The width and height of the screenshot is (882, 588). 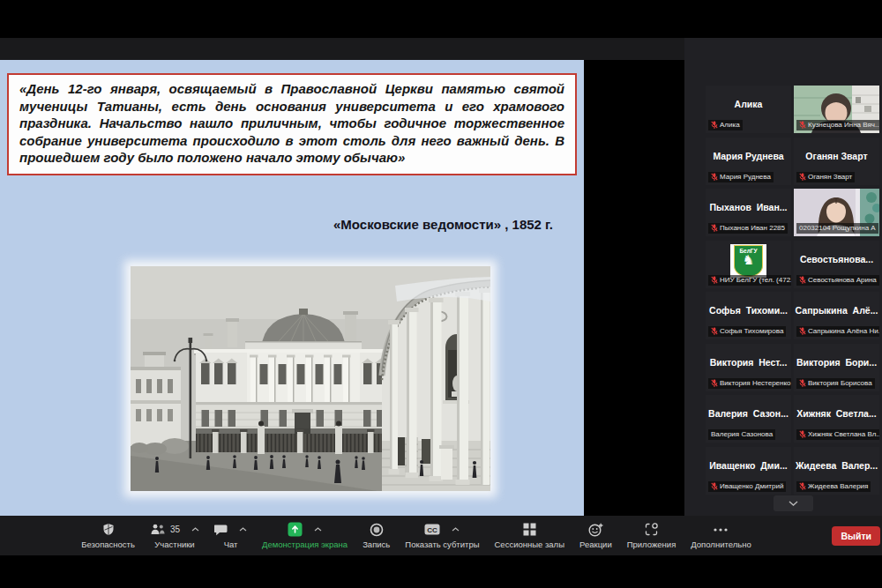 What do you see at coordinates (748, 261) in the screenshot?
I see `belgu-shield-icon: БелГУ ♞` at bounding box center [748, 261].